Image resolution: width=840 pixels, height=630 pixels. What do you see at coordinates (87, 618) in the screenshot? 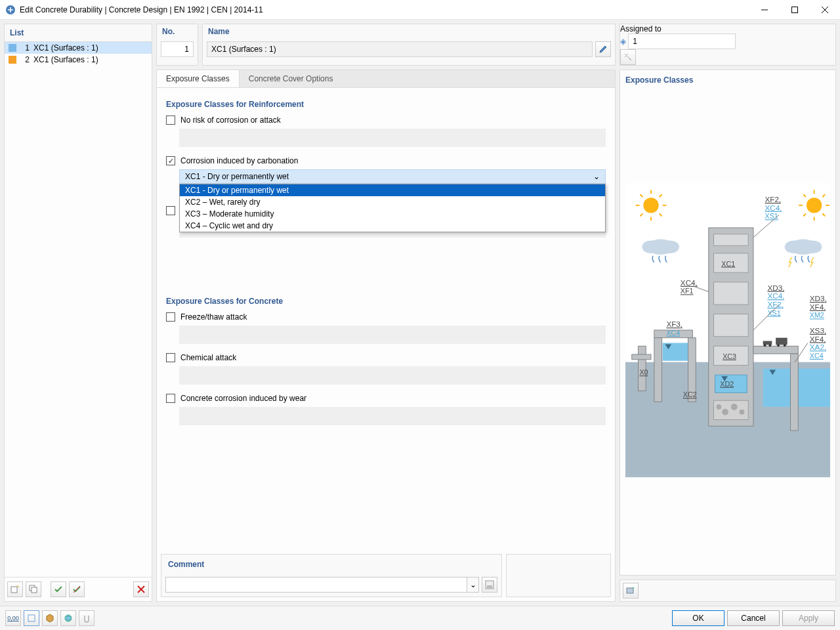
I see `script-button` at bounding box center [87, 618].